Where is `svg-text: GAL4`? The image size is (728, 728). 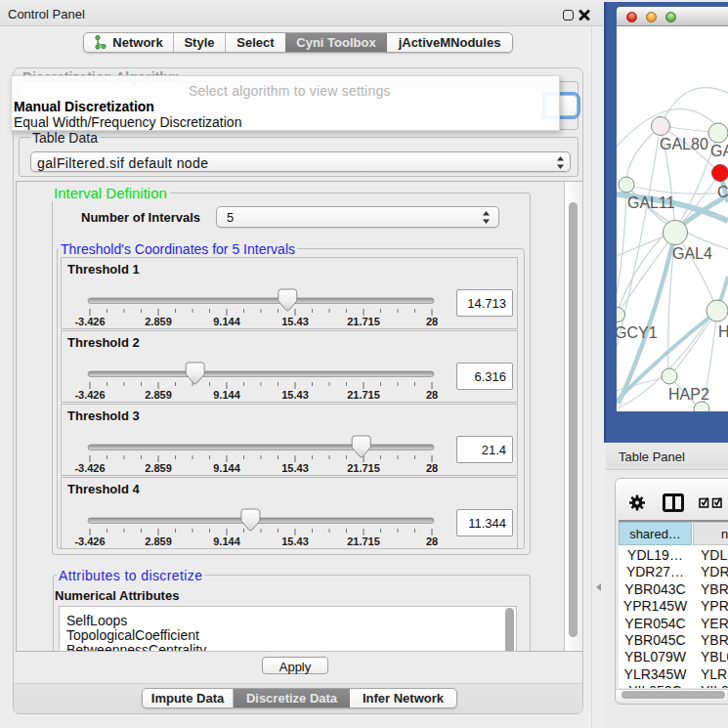
svg-text: GAL4 is located at coordinates (692, 254).